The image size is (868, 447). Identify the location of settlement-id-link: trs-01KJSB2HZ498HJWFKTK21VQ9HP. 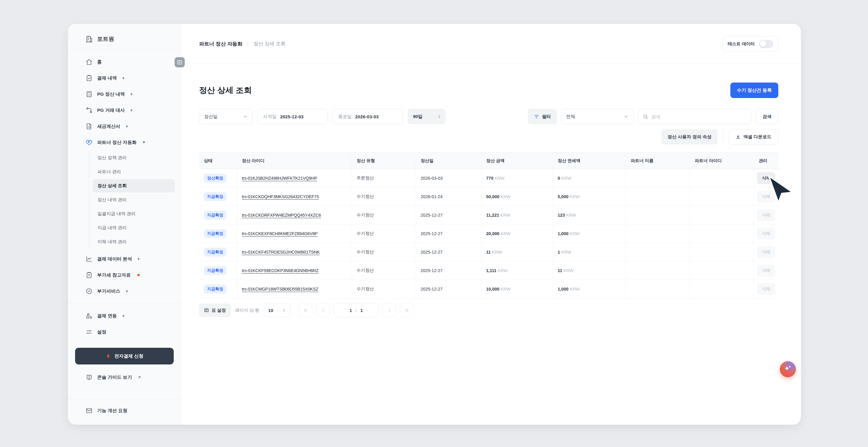
(280, 178).